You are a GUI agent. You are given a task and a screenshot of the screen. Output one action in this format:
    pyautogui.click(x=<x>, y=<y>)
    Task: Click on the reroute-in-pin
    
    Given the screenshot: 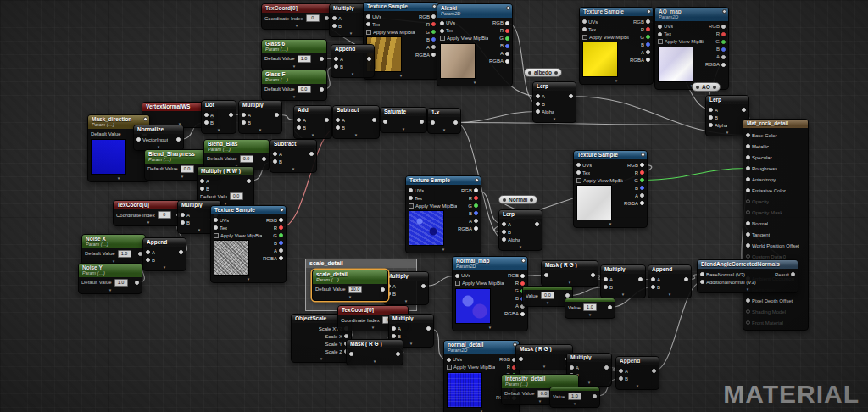 What is the action you would take?
    pyautogui.click(x=698, y=87)
    